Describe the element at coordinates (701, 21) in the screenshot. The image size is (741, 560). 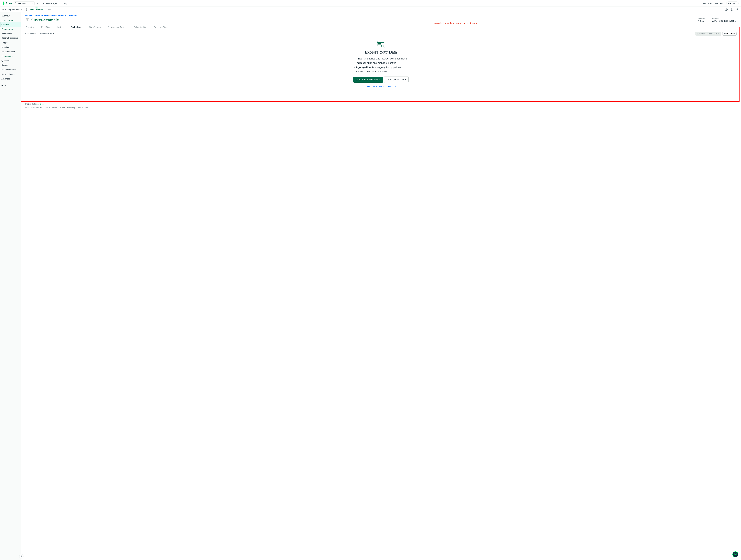
I see `version-value: 7.0.15` at that location.